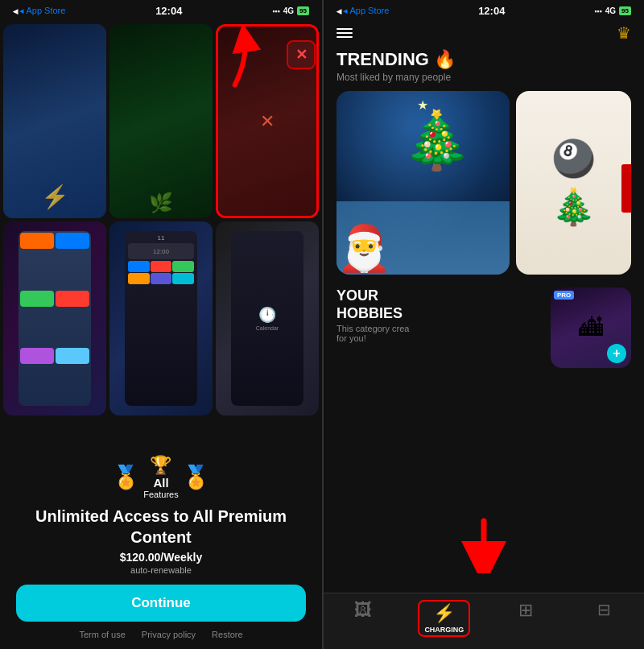  I want to click on menu-button, so click(345, 33).